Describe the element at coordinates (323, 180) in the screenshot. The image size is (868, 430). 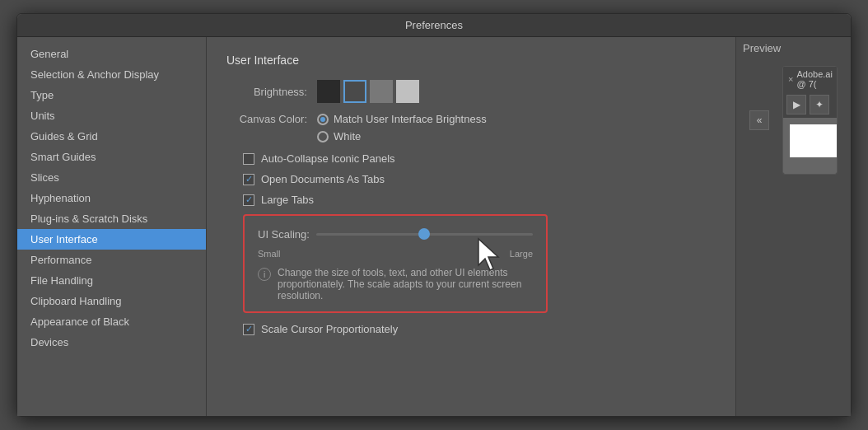
I see `checkbox-open-docs-tabs-label: Open Documents As Tabs` at that location.